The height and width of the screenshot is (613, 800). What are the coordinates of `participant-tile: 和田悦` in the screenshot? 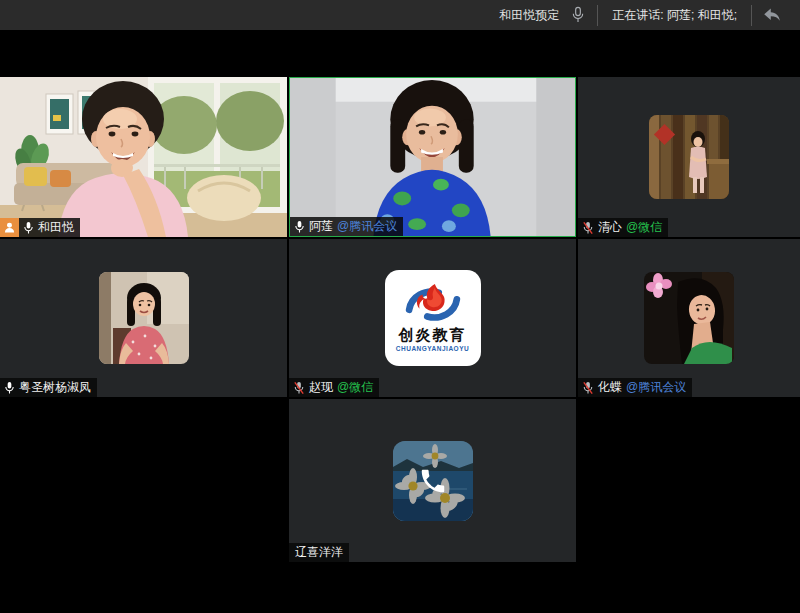 It's located at (144, 157).